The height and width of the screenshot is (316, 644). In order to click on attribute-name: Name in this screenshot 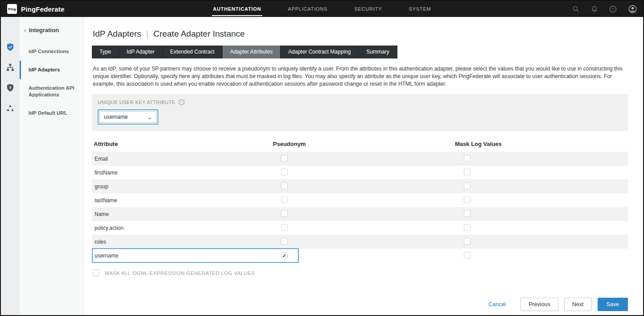, I will do `click(182, 214)`.